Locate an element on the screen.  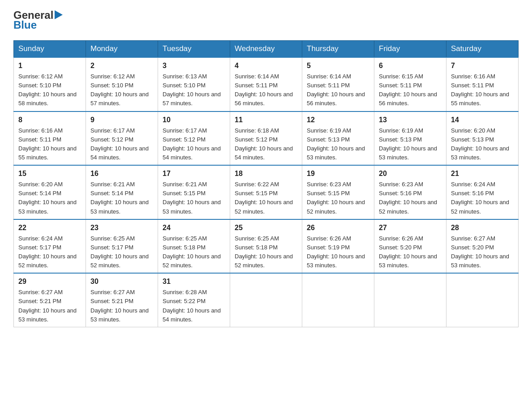
col-header-monday: Monday is located at coordinates (122, 49).